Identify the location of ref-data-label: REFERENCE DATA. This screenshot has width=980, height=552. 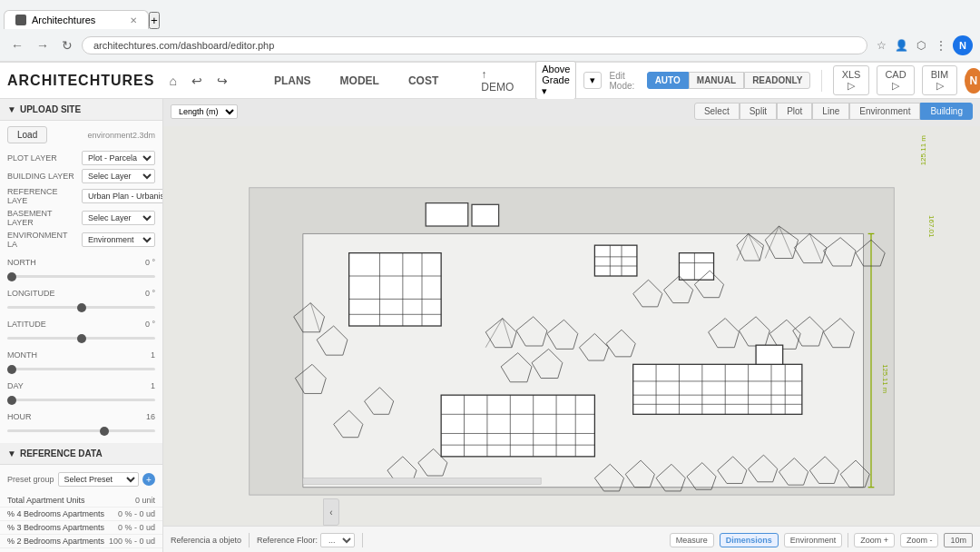
(62, 454).